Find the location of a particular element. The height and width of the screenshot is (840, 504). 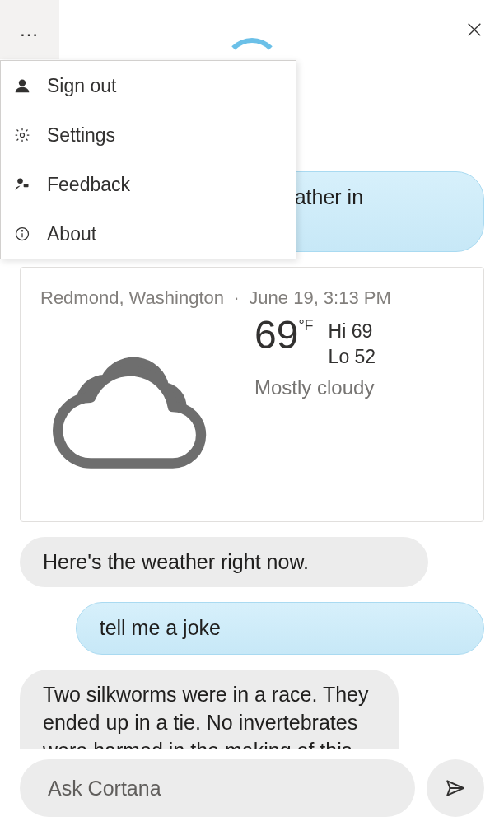

close-icon is located at coordinates (474, 30).